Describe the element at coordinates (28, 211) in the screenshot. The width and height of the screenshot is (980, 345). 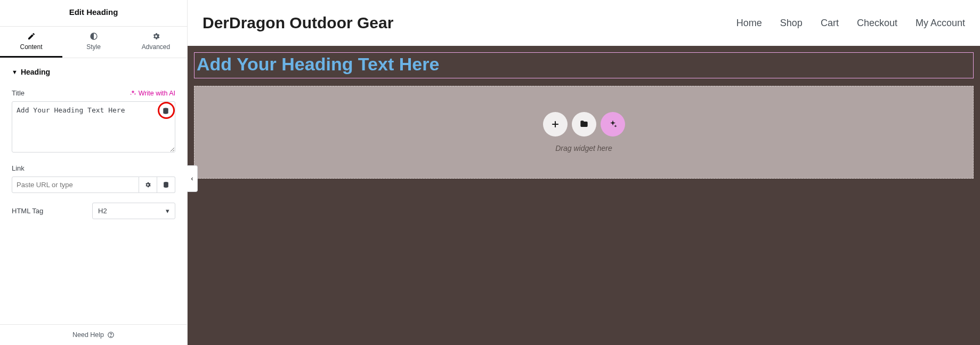
I see `html-tag-label: HTML Tag` at that location.